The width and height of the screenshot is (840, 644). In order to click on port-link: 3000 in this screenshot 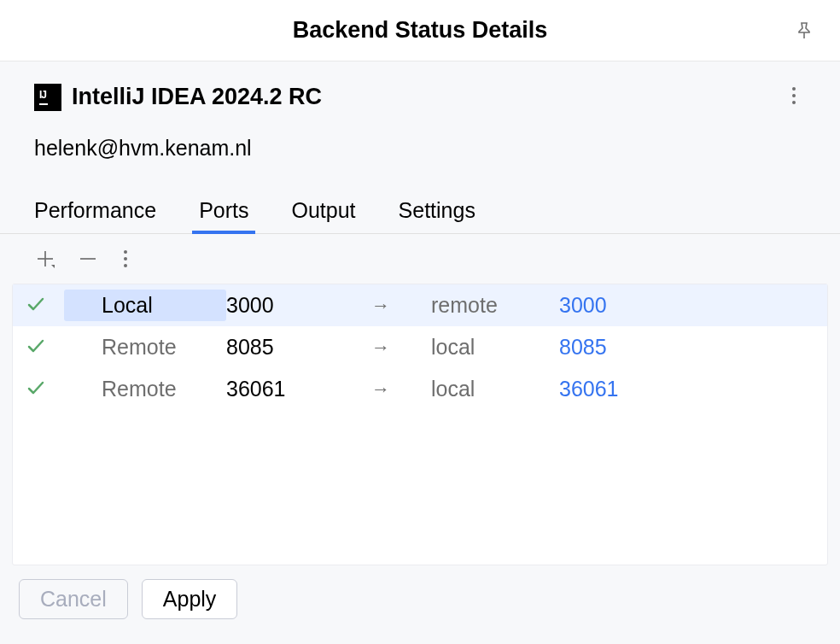, I will do `click(583, 306)`.